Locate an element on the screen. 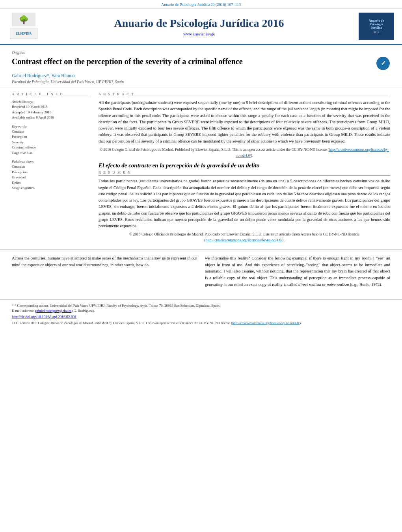  elsevier-wordmark: ELSEVIER is located at coordinates (24, 33).